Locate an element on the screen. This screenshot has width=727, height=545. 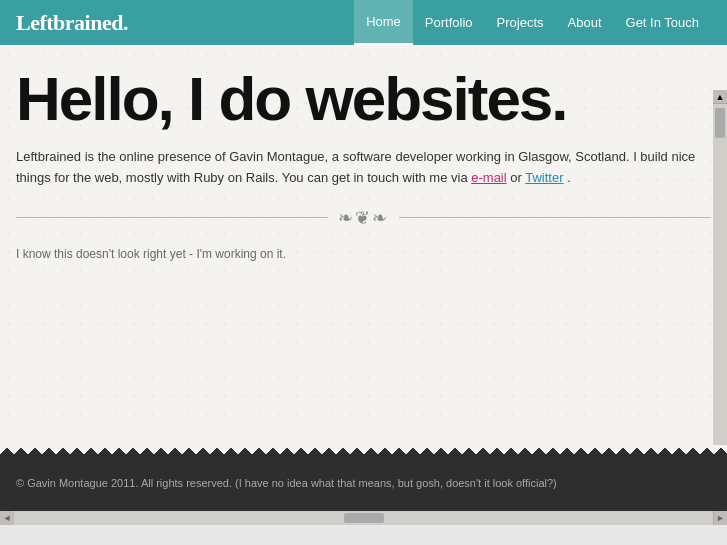
scroll-left-button: ◄ is located at coordinates (7, 518).